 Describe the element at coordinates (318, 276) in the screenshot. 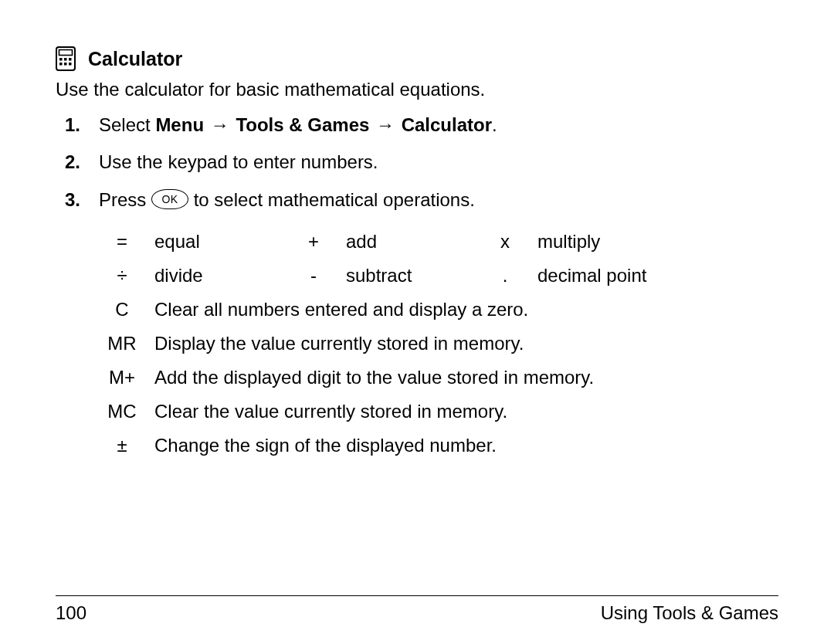

I see `op-symbol: -` at that location.